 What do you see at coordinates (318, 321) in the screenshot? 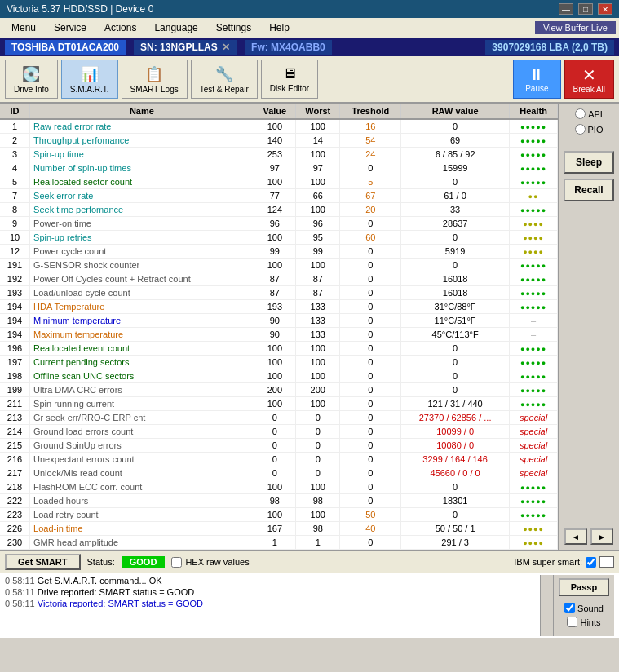
I see `cell-worst: 133` at bounding box center [318, 321].